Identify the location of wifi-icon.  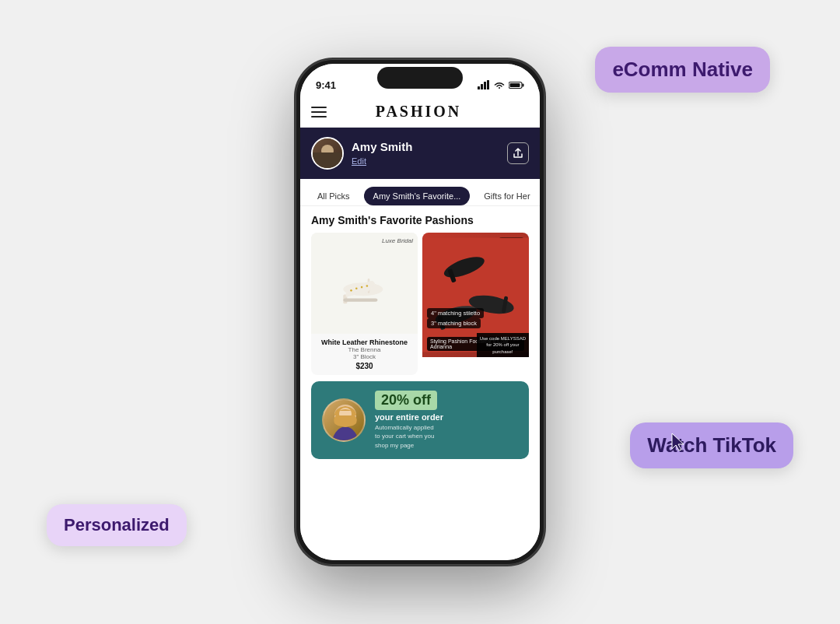
(499, 86).